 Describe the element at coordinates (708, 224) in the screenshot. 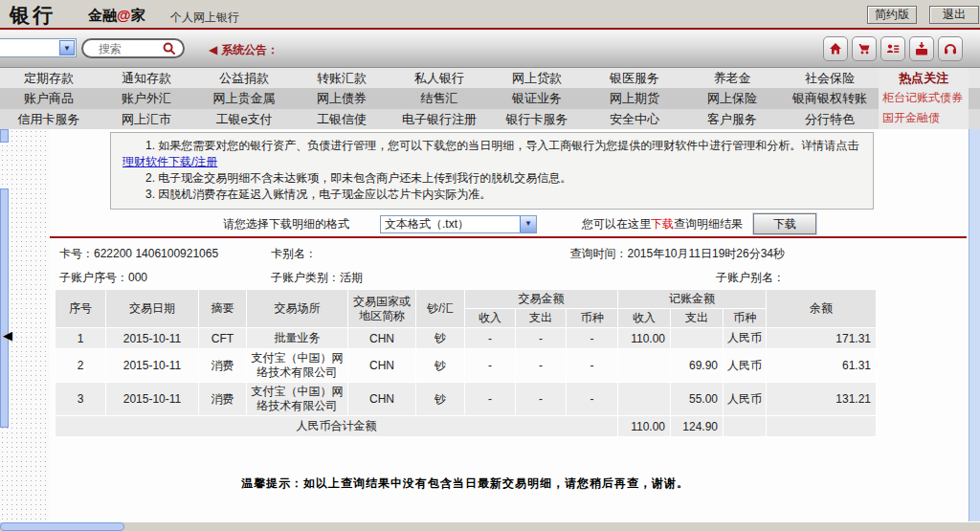

I see `hint-post: 查询明细结果` at that location.